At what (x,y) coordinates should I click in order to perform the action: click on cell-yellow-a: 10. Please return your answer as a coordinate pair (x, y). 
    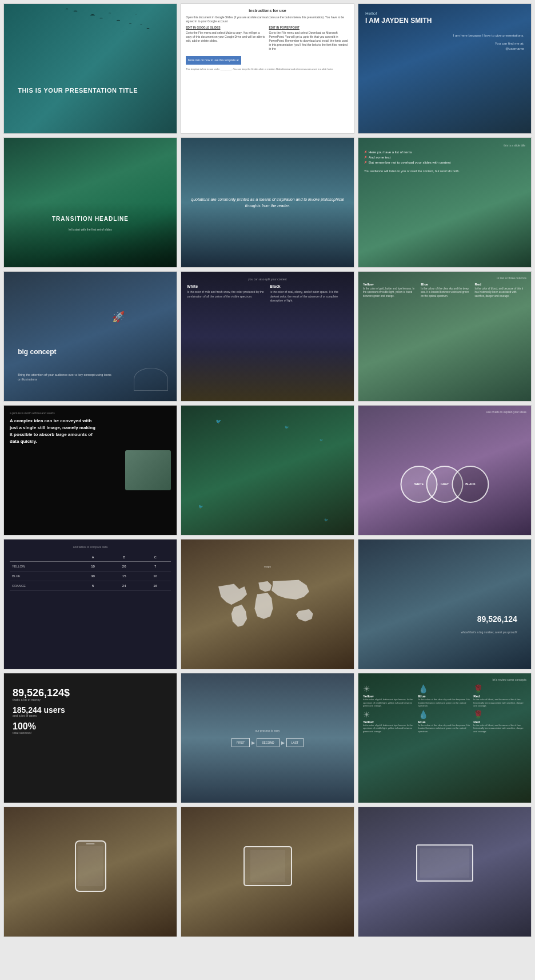
    Looking at the image, I should click on (93, 566).